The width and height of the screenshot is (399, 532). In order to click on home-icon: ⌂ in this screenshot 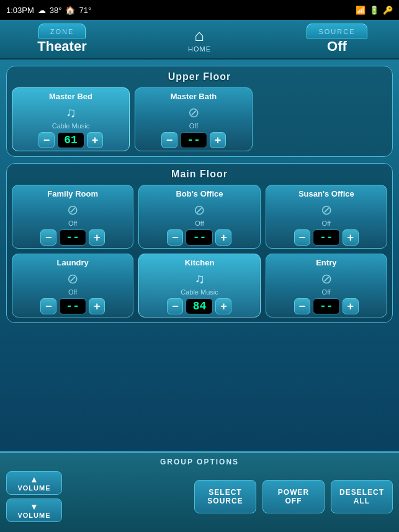, I will do `click(200, 36)`.